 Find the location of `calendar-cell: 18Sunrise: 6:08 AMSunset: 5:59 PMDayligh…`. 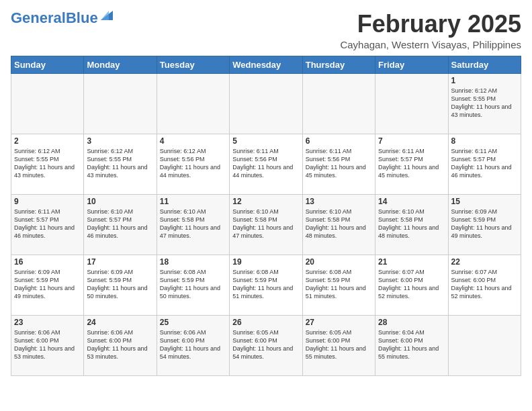

calendar-cell: 18Sunrise: 6:08 AMSunset: 5:59 PMDayligh… is located at coordinates (193, 285).